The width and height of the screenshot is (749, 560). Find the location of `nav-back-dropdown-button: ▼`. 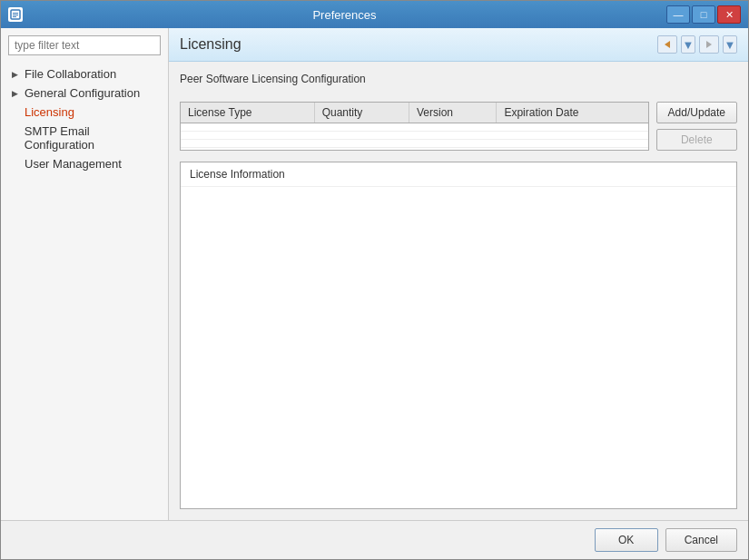

nav-back-dropdown-button: ▼ is located at coordinates (688, 44).